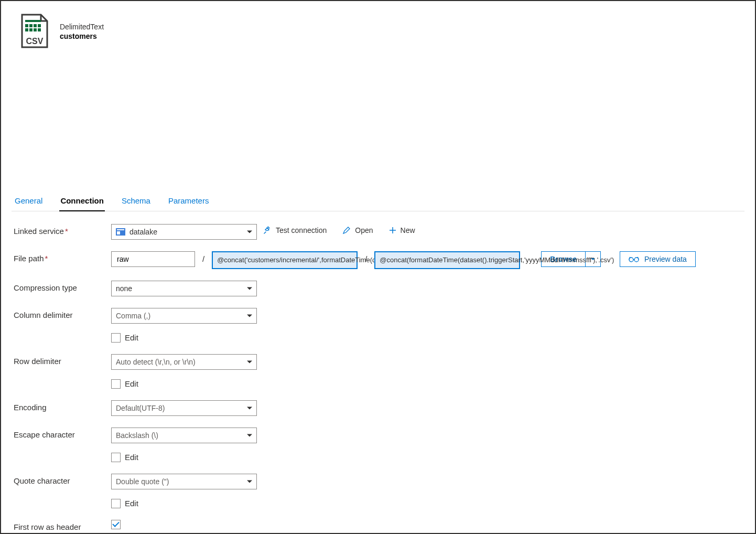 Image resolution: width=756 pixels, height=534 pixels. What do you see at coordinates (634, 259) in the screenshot?
I see `glasses-icon` at bounding box center [634, 259].